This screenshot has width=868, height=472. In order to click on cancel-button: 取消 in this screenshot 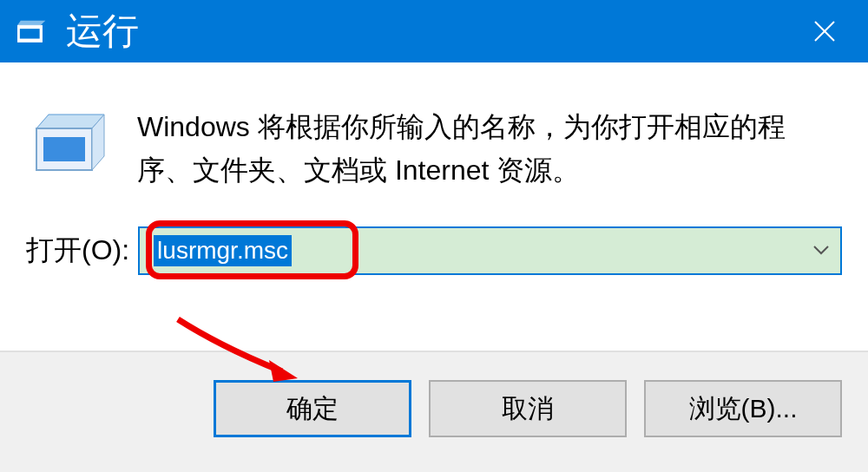, I will do `click(528, 409)`.